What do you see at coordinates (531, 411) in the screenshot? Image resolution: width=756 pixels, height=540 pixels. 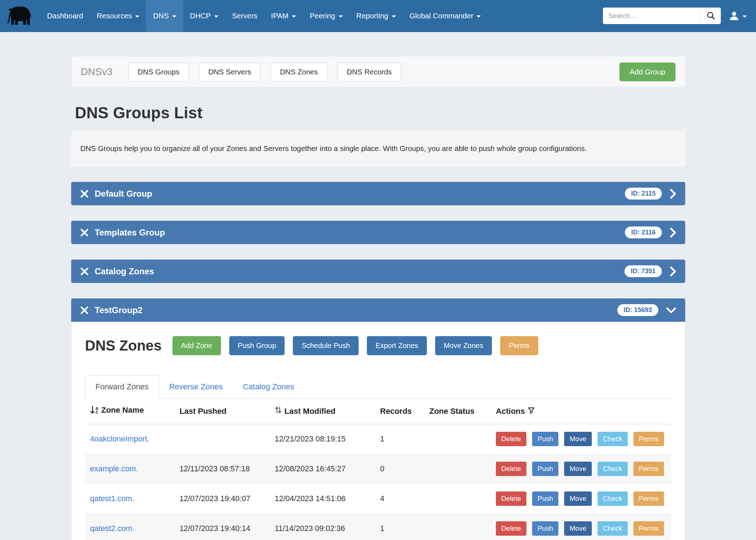 I see `filter-funnel-icon` at bounding box center [531, 411].